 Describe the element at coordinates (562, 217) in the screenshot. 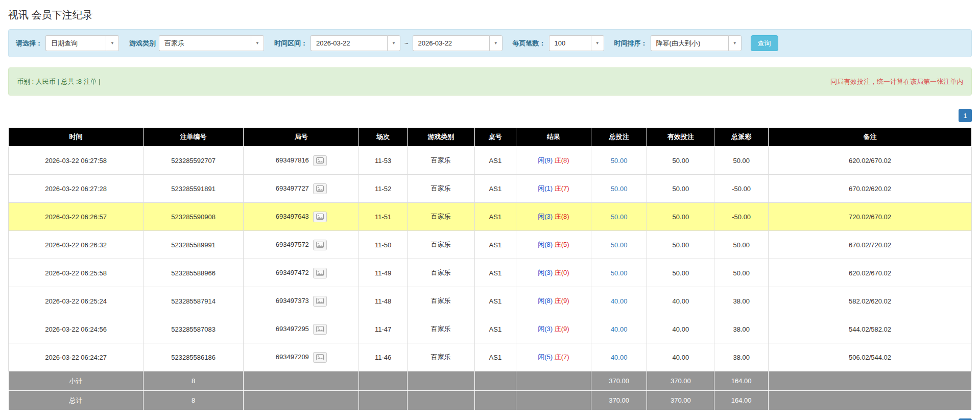

I see `result-banker: 庄(8)` at that location.